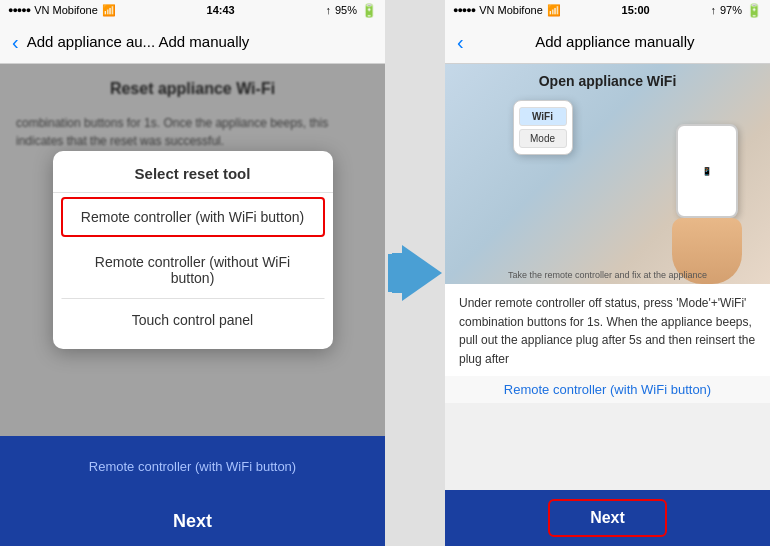  Describe the element at coordinates (543, 116) in the screenshot. I see `remote-wifi-button: WiFi` at that location.